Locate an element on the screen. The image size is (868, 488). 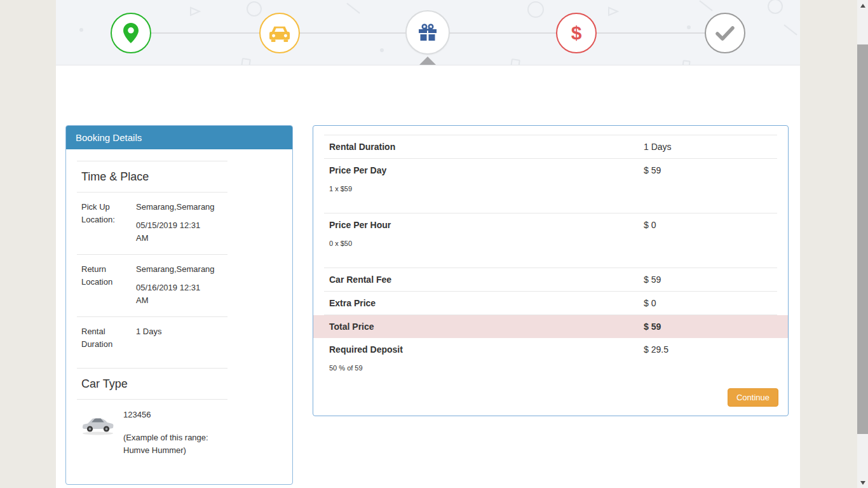
dollar-icon: $ is located at coordinates (577, 33).